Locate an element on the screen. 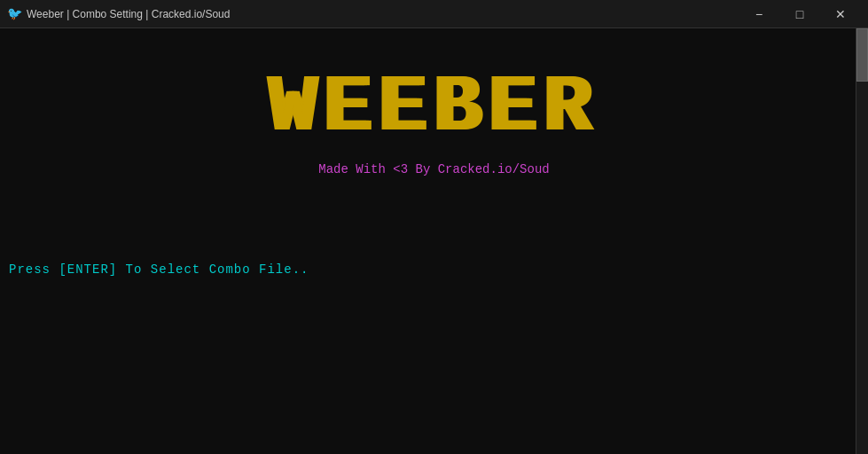 This screenshot has width=868, height=454. prompt-text: Press [ENTER] To Select Combo File.. is located at coordinates (159, 270).